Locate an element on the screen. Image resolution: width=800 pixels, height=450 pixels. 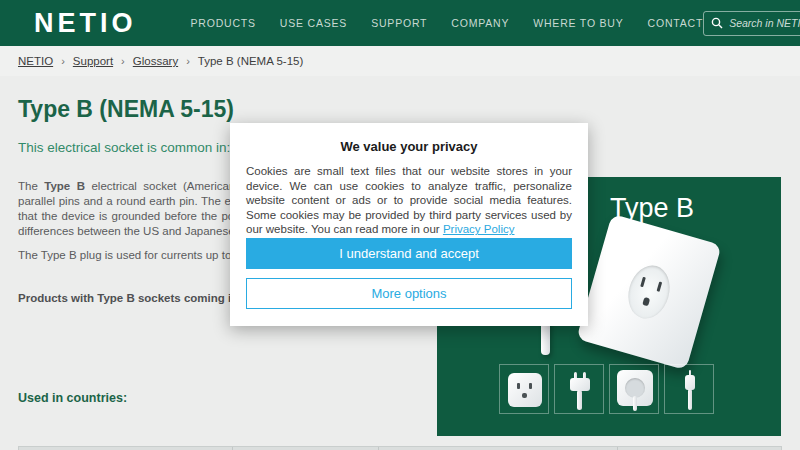
thumbnail-plug-front is located at coordinates (579, 389).